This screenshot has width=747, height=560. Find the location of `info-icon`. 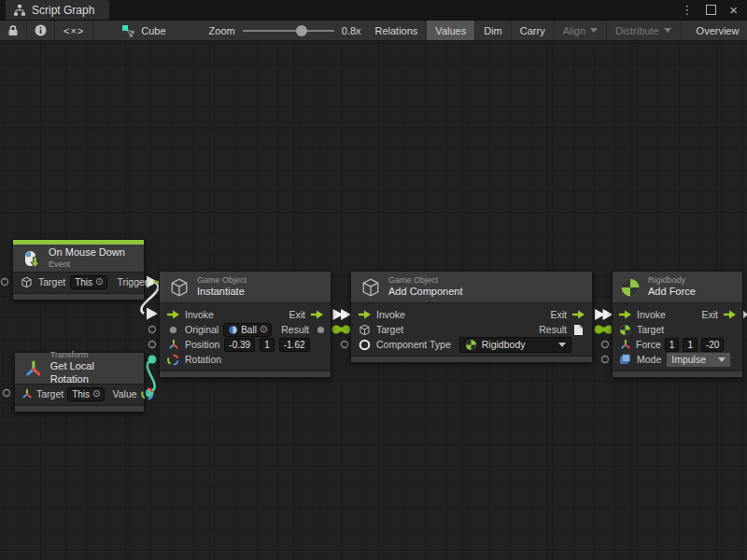

info-icon is located at coordinates (41, 30).